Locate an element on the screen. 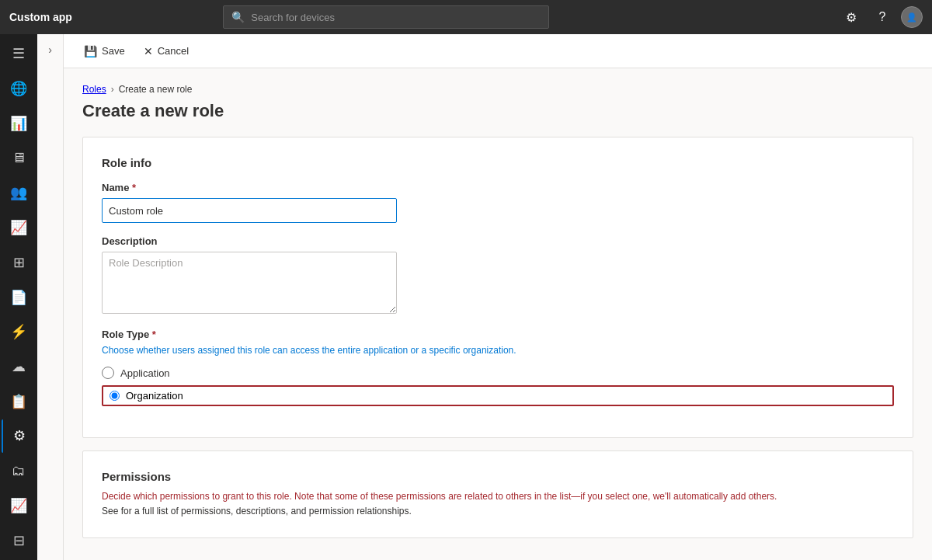 The width and height of the screenshot is (932, 560). name-input is located at coordinates (249, 210).